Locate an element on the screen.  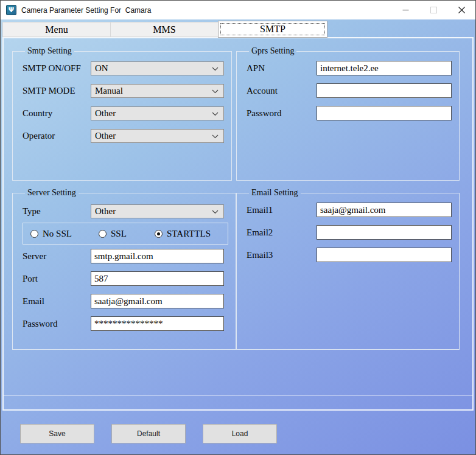
default-button: Default is located at coordinates (149, 434).